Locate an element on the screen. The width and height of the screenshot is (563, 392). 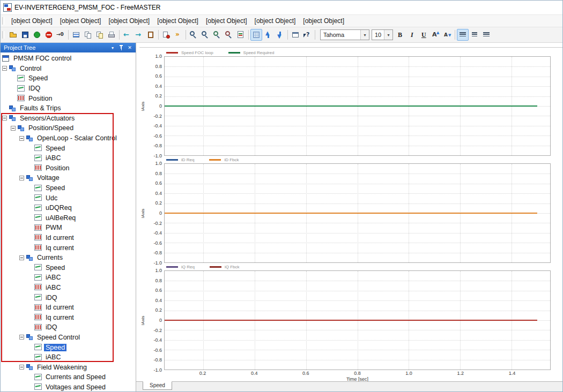
tree-item: Faults & Trips is located at coordinates (68, 108).